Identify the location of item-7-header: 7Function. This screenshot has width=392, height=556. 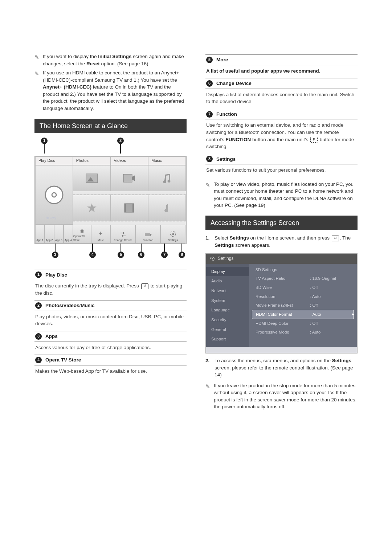
(282, 114).